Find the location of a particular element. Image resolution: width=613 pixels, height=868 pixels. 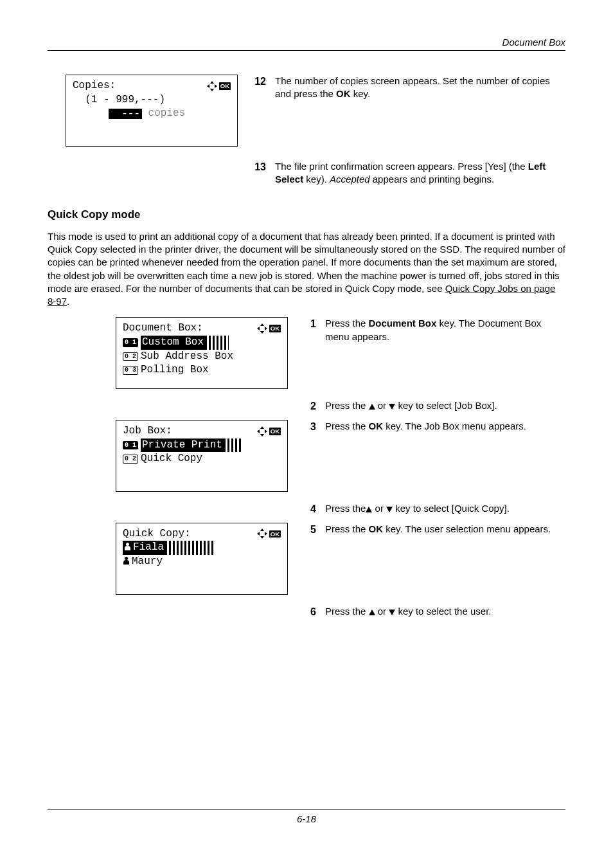

lcd-copies: Copies: OK (1 - 999,---) --- copies is located at coordinates (152, 111).